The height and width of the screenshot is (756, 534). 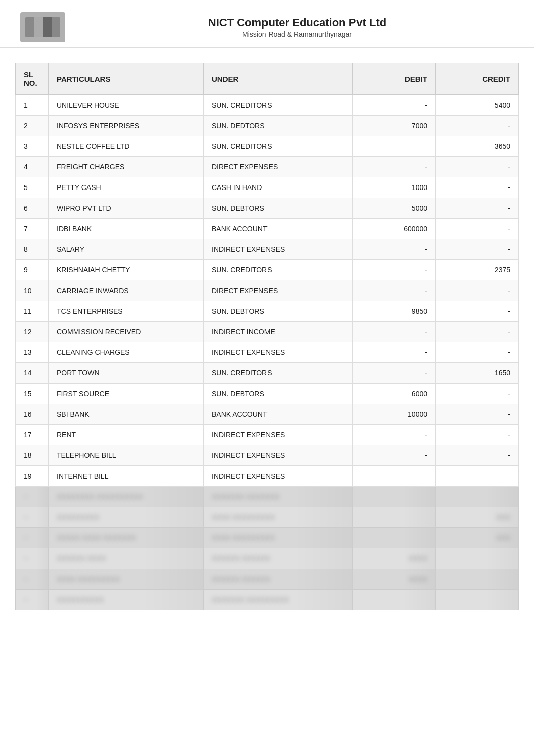 I want to click on header-text: NICT Computer Education Pvt Ltd Mission …, so click(x=297, y=27).